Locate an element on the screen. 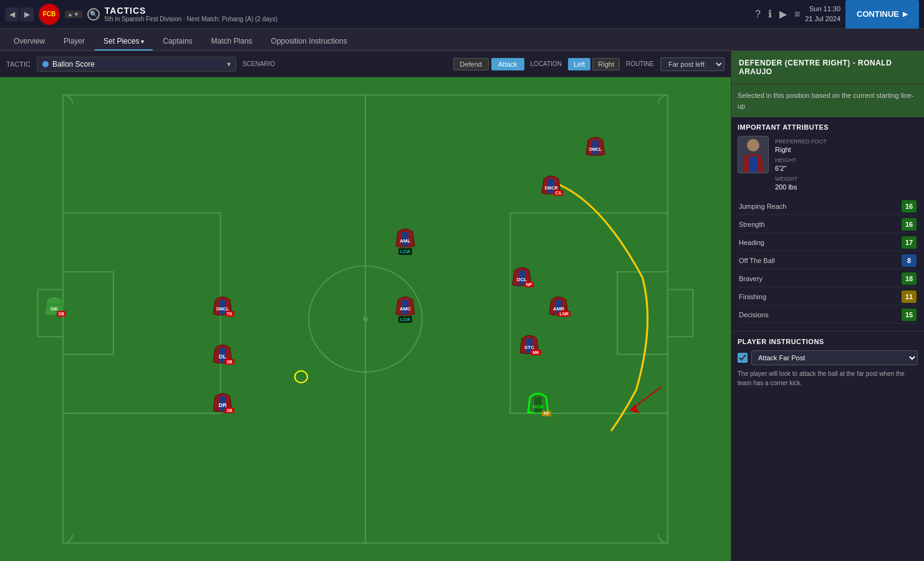 This screenshot has width=924, height=561. player-dmcr: DMCR CS is located at coordinates (551, 182).